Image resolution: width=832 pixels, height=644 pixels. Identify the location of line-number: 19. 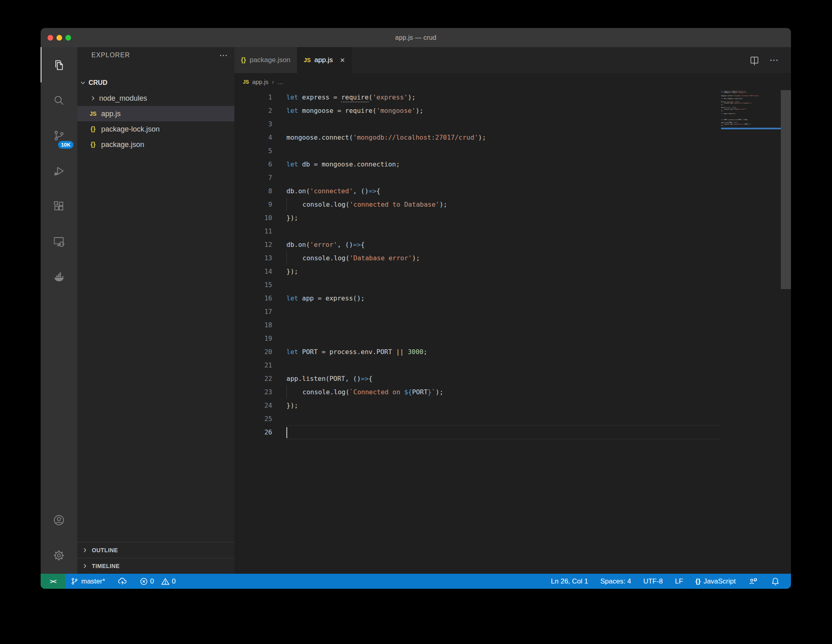
(260, 339).